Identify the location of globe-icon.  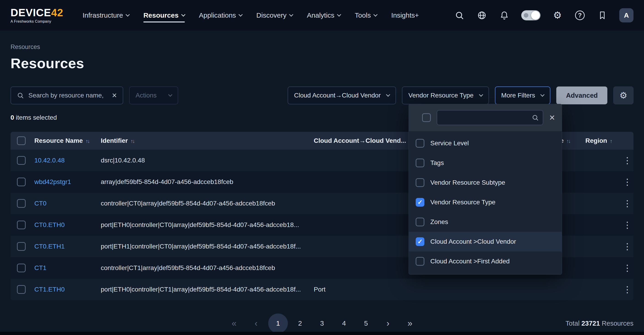
(482, 15).